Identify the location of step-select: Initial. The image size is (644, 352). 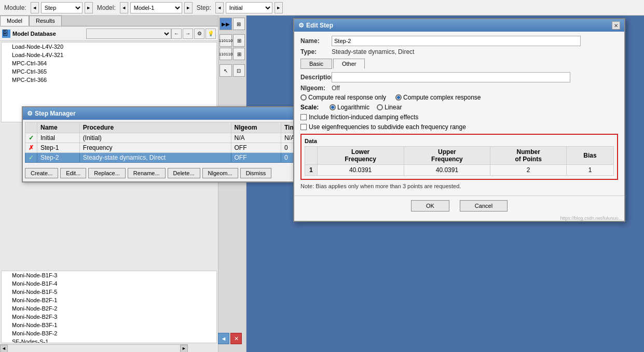
(249, 8).